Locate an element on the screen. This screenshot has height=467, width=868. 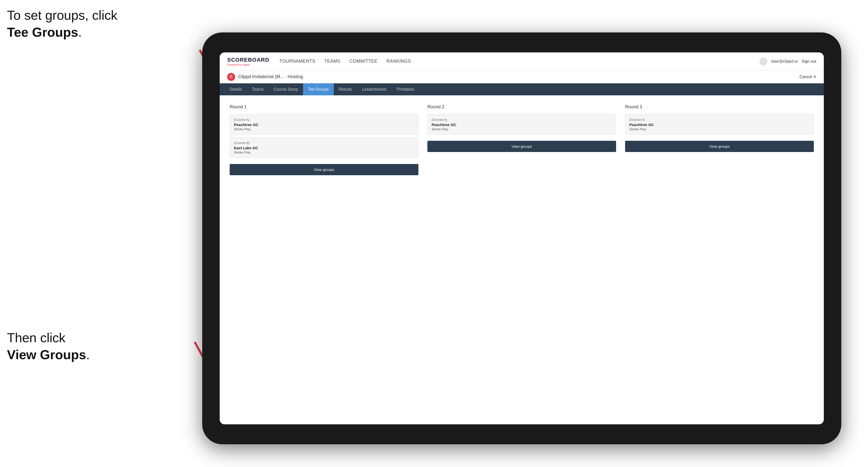
round-2-course-a-format: Stroke Play is located at coordinates (522, 129).